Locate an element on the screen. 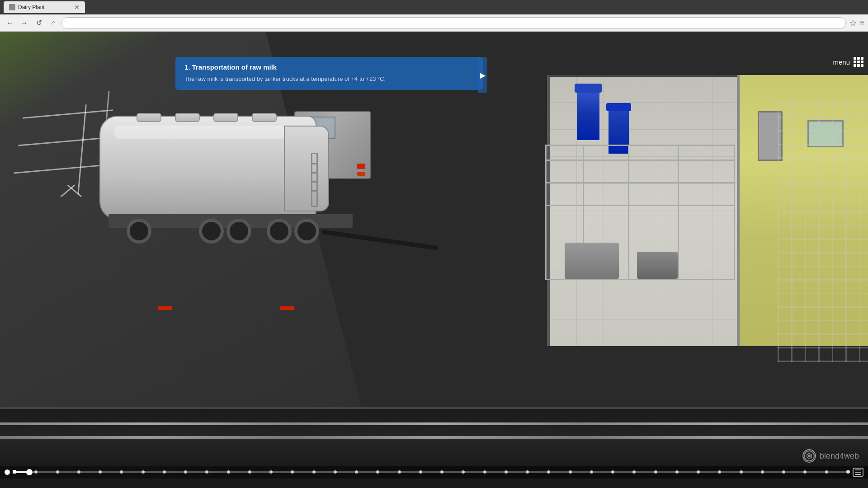 Image resolution: width=868 pixels, height=488 pixels. timeline-list-button is located at coordinates (858, 472).